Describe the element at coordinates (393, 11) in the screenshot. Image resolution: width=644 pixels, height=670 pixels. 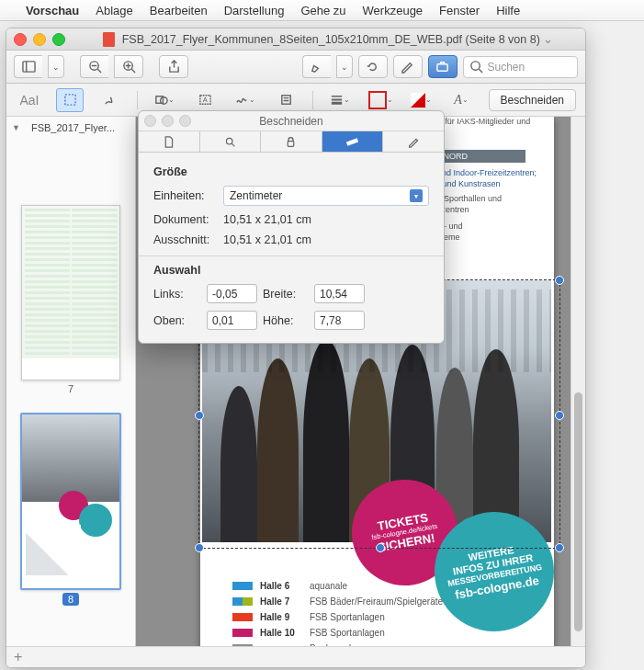
I see `menu-item: Werkzeuge` at that location.